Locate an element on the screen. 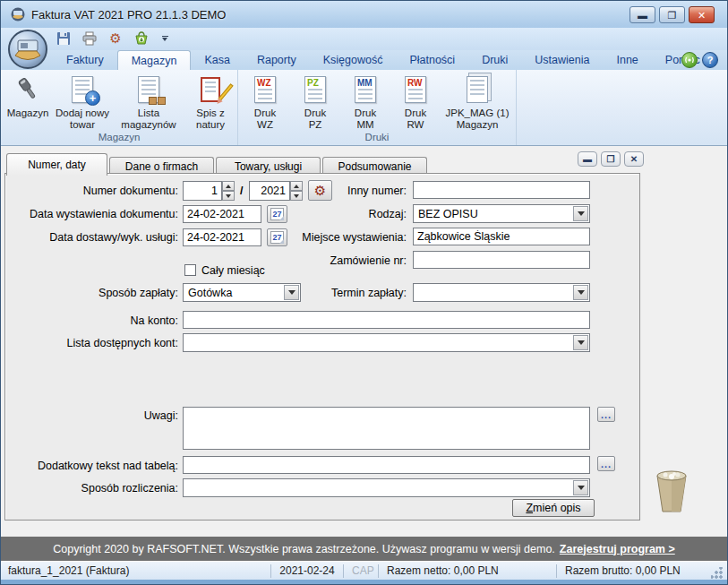 The height and width of the screenshot is (585, 728). uwagi-textarea is located at coordinates (387, 428).